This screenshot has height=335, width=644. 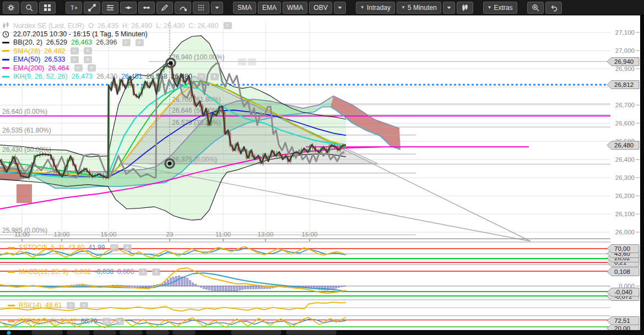 I want to click on toolbar-pencil-button, so click(x=165, y=8).